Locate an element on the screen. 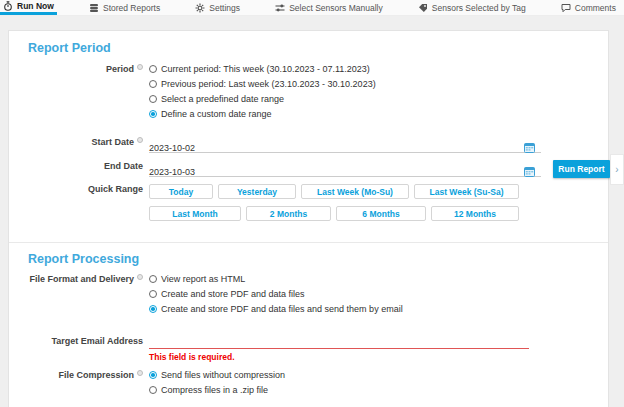 The image size is (624, 407). tab-label: Run Now is located at coordinates (36, 6).